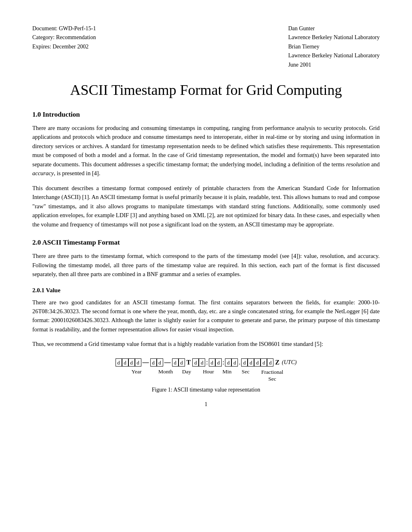 The height and width of the screenshot is (532, 412). What do you see at coordinates (207, 362) in the screenshot?
I see `colon1: :` at bounding box center [207, 362].